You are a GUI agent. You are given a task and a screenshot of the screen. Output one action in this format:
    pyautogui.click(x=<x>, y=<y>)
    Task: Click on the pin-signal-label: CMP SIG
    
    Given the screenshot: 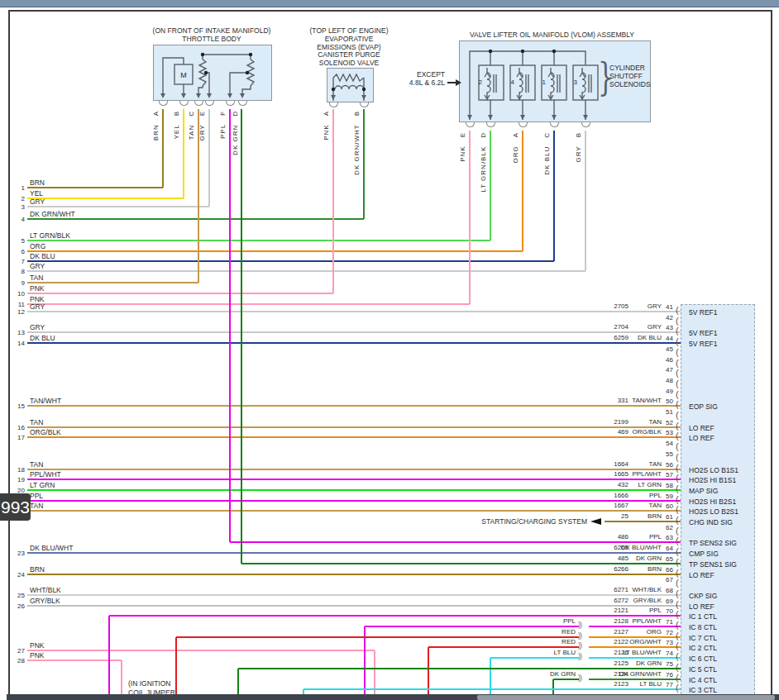 What is the action you would take?
    pyautogui.click(x=704, y=554)
    